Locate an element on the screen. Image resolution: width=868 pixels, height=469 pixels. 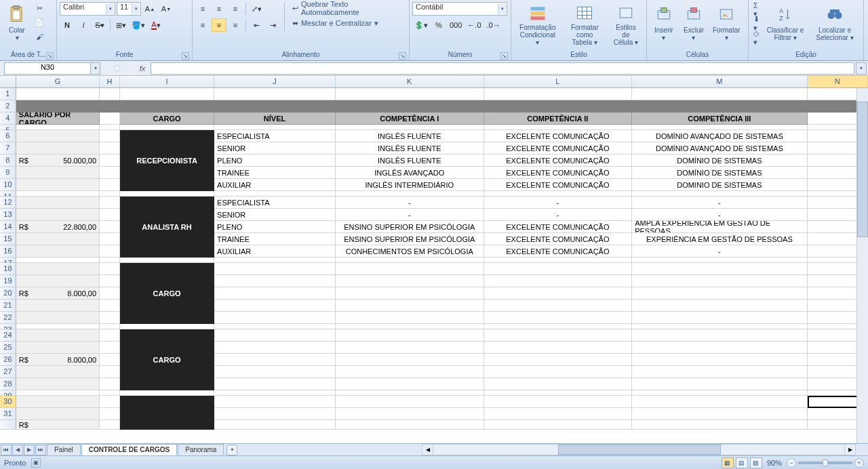
align-left-button: ≡ is located at coordinates (203, 25).